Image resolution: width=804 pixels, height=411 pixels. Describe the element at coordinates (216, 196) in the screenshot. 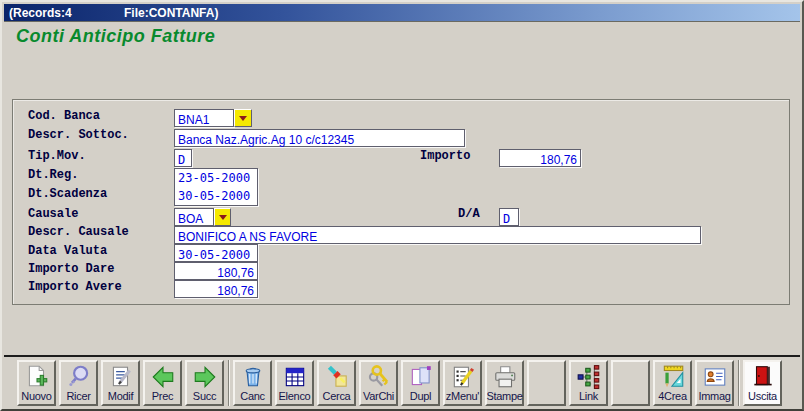

I see `dt-scadenza-input` at that location.